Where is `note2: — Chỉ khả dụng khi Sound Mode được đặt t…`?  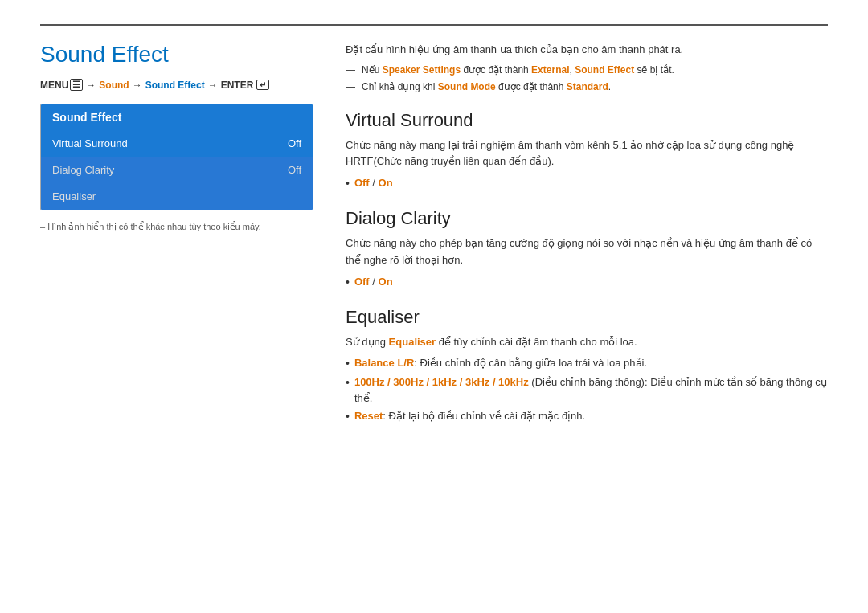 note2: — Chỉ khả dụng khi Sound Mode được đặt t… is located at coordinates (587, 87).